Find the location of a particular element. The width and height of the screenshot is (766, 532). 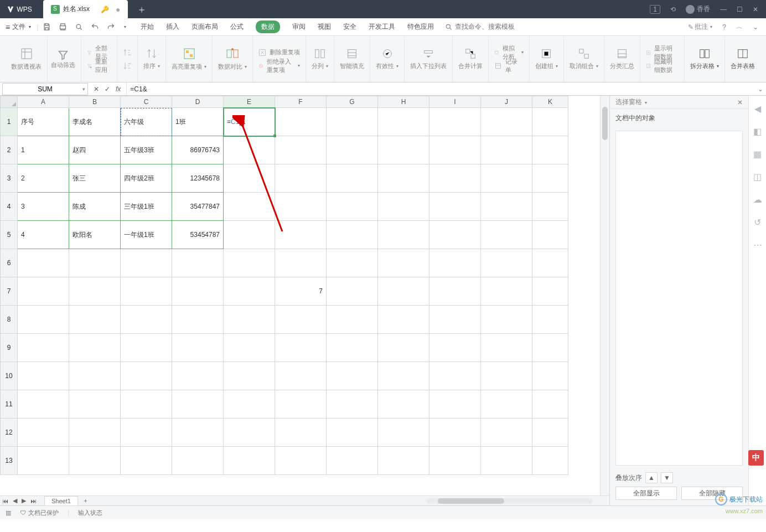

cell-B3: 张三 is located at coordinates (95, 178).